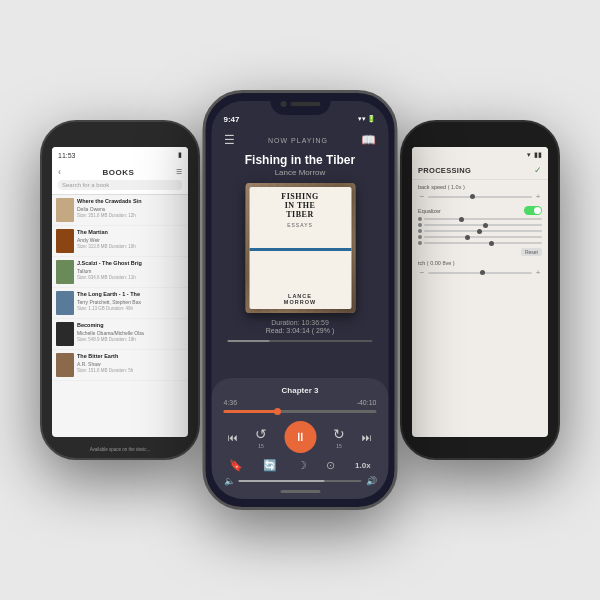 Image resolution: width=600 pixels, height=600 pixels. What do you see at coordinates (480, 197) in the screenshot?
I see `speed-slider-track` at bounding box center [480, 197].